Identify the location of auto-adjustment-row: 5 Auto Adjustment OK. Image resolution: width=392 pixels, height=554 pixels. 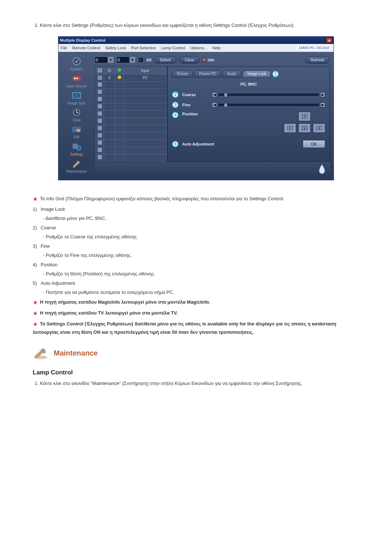
(249, 144).